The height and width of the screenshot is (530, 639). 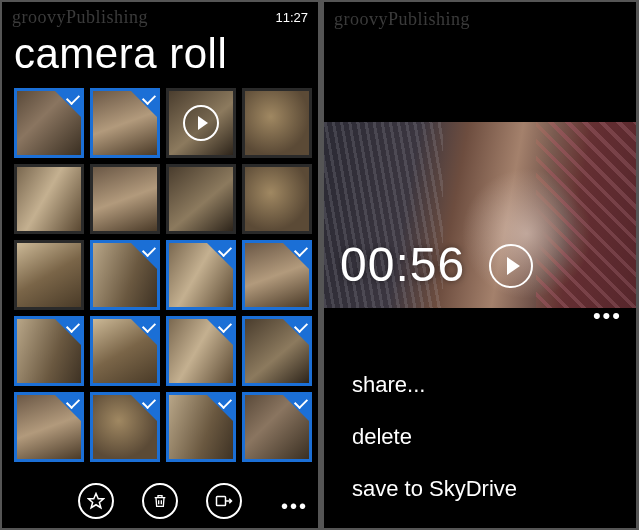 What do you see at coordinates (160, 58) in the screenshot?
I see `page-title: camera roll` at bounding box center [160, 58].